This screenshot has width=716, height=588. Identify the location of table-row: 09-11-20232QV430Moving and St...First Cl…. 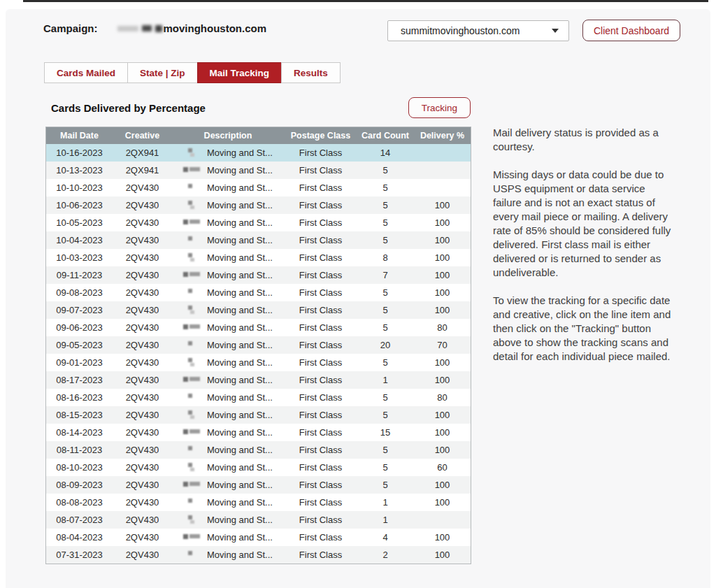
(259, 275).